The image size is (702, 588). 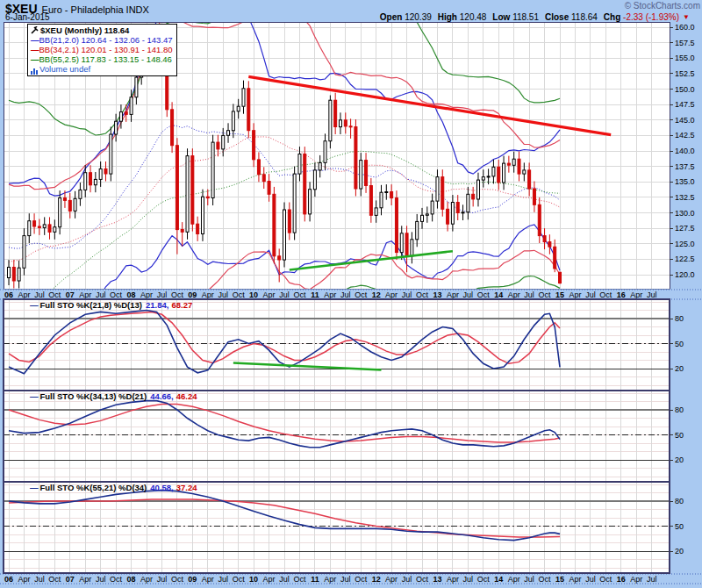 What do you see at coordinates (683, 151) in the screenshot?
I see `price-axis: 160.0157.5155.0152.5150.0147.5145.0142.5…` at bounding box center [683, 151].